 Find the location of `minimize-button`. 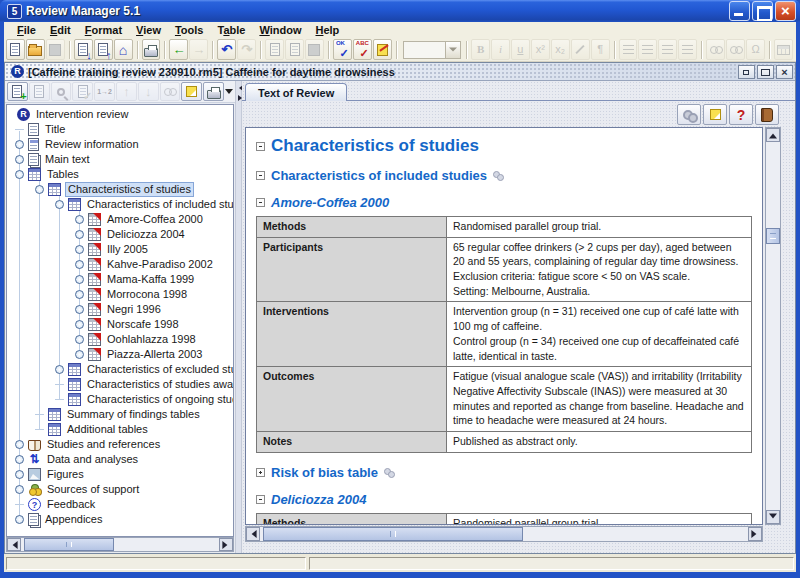

minimize-button is located at coordinates (740, 11).